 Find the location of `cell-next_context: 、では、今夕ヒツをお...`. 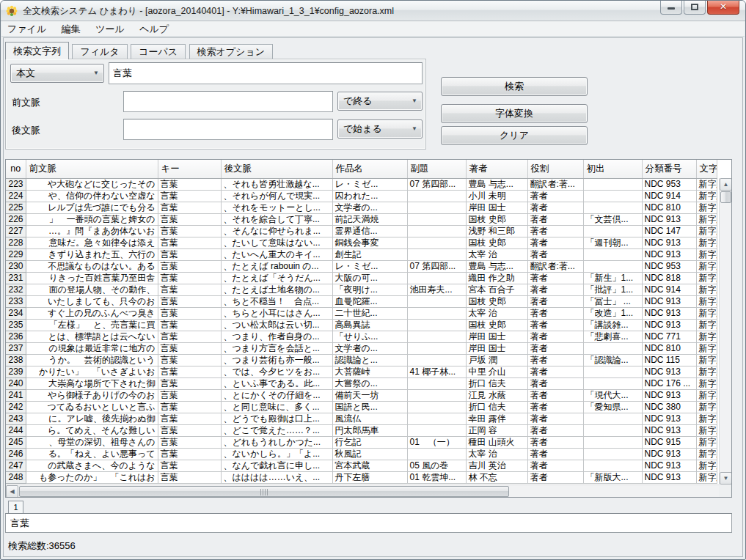

cell-next_context: 、では、今夕ヒツをお... is located at coordinates (277, 372).